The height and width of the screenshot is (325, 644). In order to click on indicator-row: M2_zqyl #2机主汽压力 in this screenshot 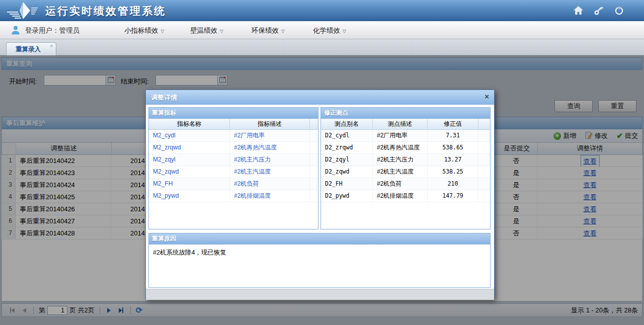, I will do `click(233, 160)`.